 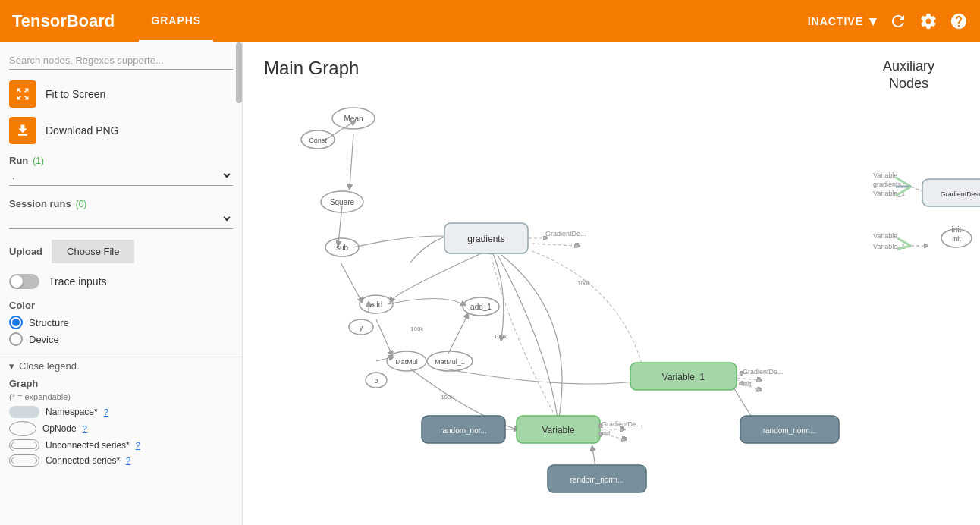 What do you see at coordinates (951, 193) in the screenshot?
I see `aux-node-gradient-desc: GradientDesc...` at bounding box center [951, 193].